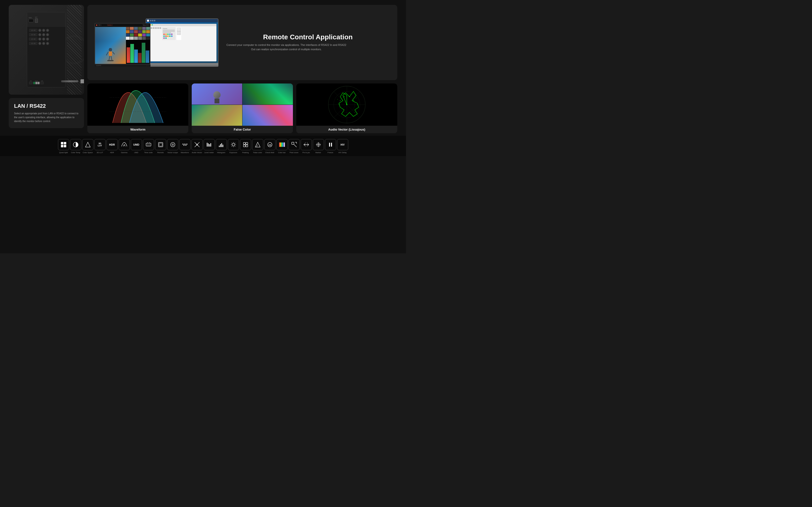  What do you see at coordinates (100, 146) in the screenshot?
I see `icon-item-3dlut: 3DLUT 3D-LUT` at bounding box center [100, 146].